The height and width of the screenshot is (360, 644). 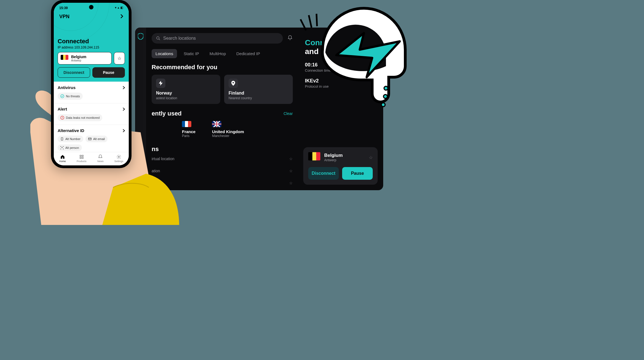 What do you see at coordinates (119, 161) in the screenshot?
I see `nav-label: Settings` at bounding box center [119, 161].